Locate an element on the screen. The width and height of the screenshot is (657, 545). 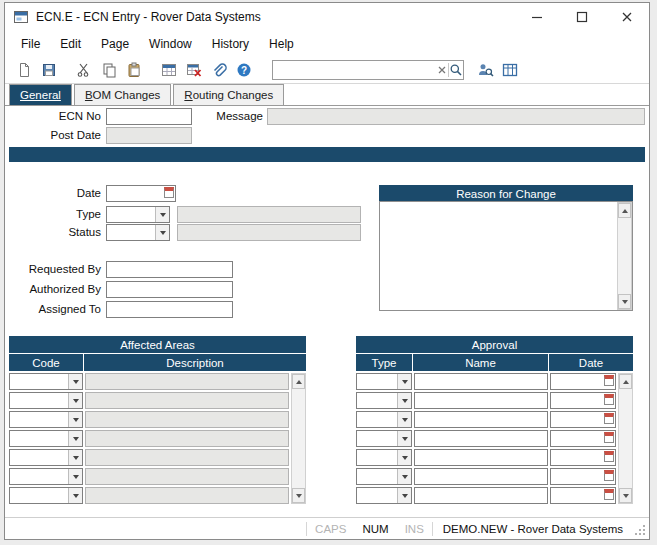
reason-textarea is located at coordinates (498, 256).